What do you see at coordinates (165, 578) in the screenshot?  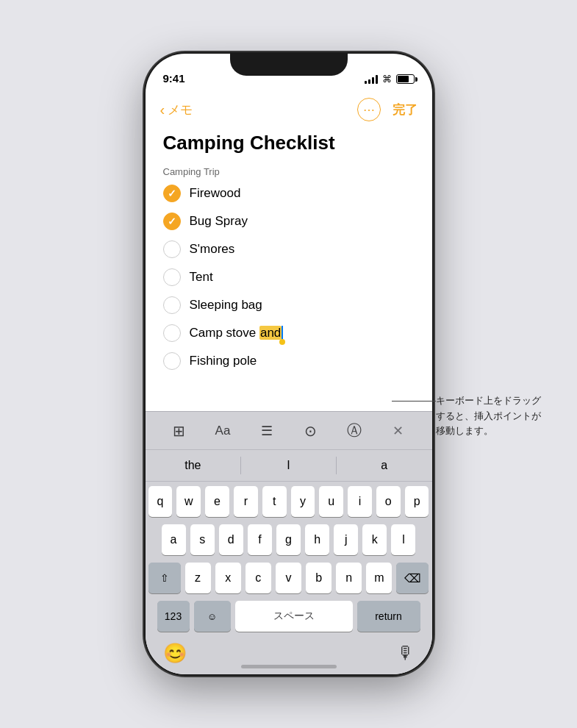 I see `shift-key: ⇧` at bounding box center [165, 578].